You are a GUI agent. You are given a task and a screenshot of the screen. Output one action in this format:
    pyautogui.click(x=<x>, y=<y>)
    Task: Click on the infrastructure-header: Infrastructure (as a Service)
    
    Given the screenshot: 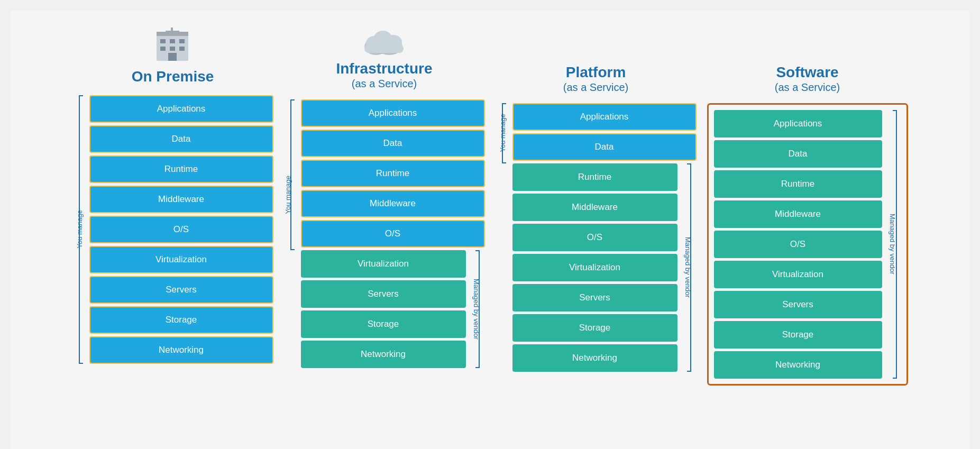 What is the action you would take?
    pyautogui.click(x=384, y=58)
    